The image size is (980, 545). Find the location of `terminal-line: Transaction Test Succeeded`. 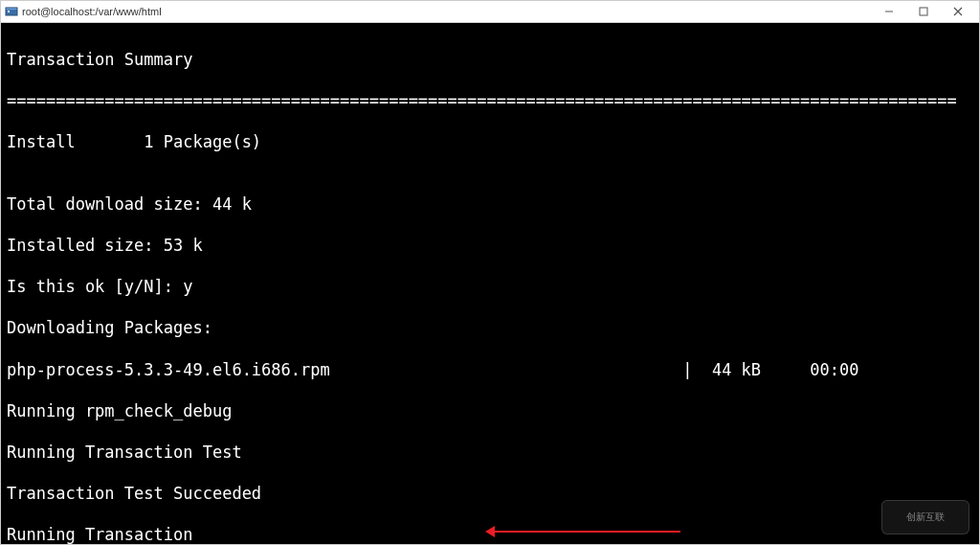

terminal-line: Transaction Test Succeeded is located at coordinates (490, 494).